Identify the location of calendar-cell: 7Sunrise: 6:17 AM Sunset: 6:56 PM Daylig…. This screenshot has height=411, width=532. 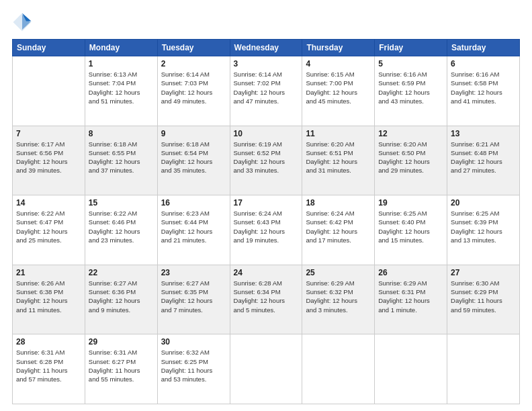
(49, 161).